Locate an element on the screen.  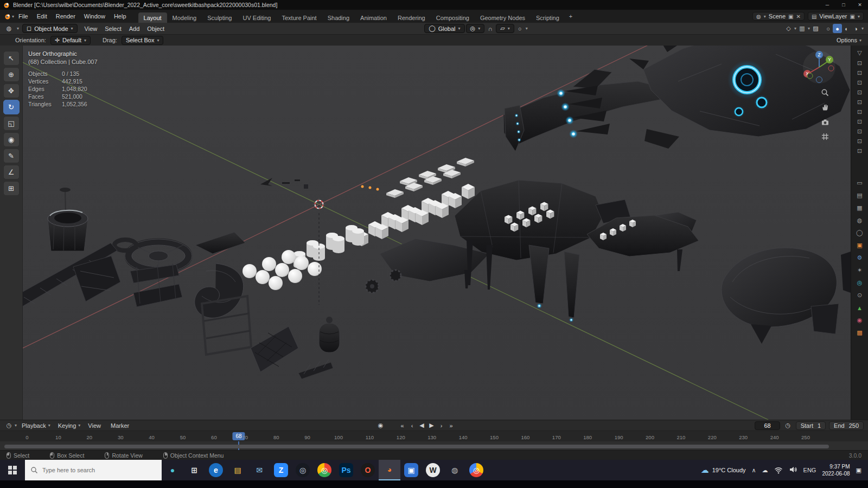
photos-icon: ▣ is located at coordinates (411, 470).